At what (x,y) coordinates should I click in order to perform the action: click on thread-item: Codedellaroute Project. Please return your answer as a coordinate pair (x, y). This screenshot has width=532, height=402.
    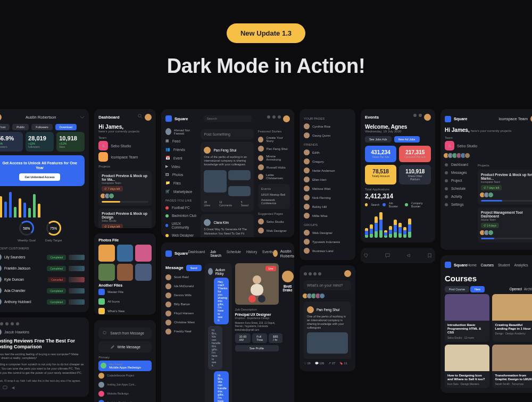
    Looking at the image, I should click on (125, 375).